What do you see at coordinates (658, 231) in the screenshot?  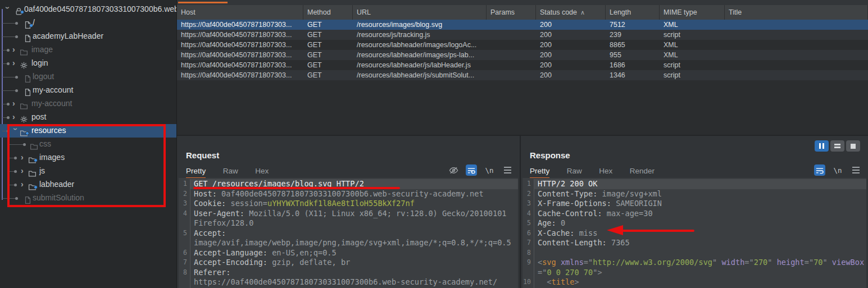 I see `annotation-red-arrow` at bounding box center [658, 231].